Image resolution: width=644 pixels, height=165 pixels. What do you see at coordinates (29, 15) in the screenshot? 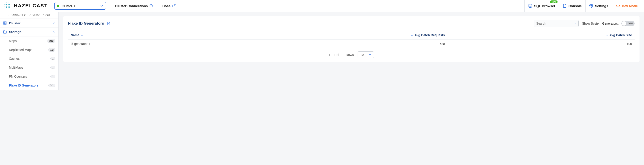
I see `version-text: 5.0-SNAPSHOT - 10/09/21 - 12:48` at bounding box center [29, 15].